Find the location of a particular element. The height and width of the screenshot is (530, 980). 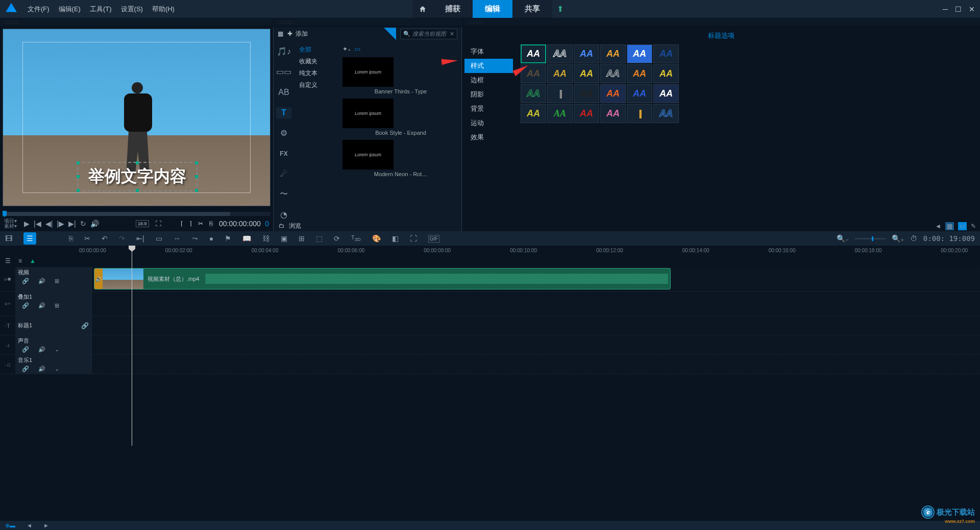

opt-tab-shadow: 阴影 is located at coordinates (489, 94).